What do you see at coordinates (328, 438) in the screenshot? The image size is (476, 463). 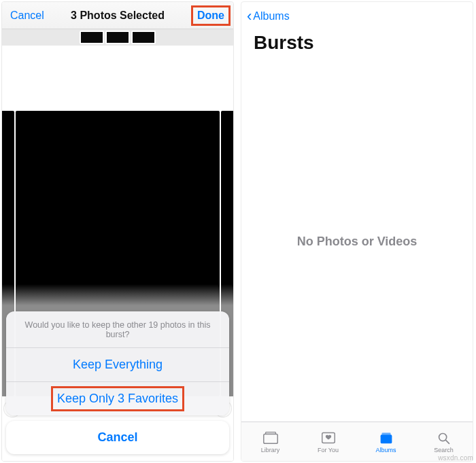 I see `for-you-icon` at bounding box center [328, 438].